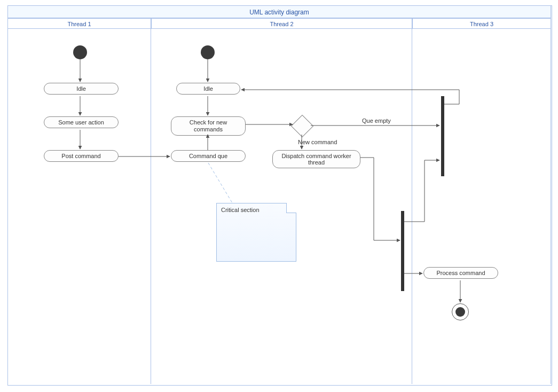 Image resolution: width=558 pixels, height=392 pixels. I want to click on initial-node-thread1, so click(80, 52).